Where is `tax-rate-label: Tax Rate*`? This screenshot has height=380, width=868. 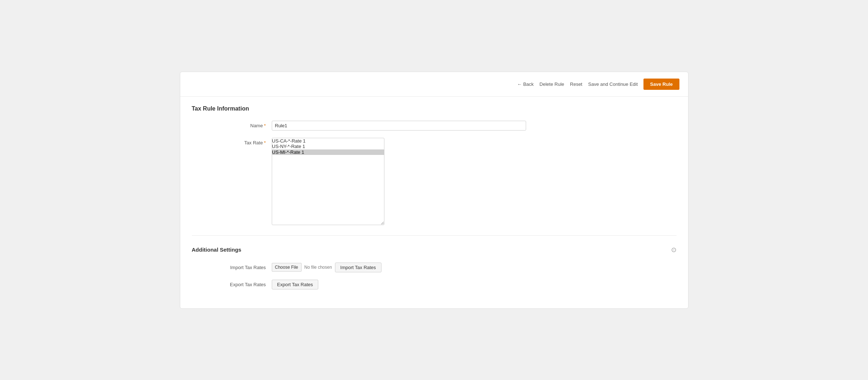
tax-rate-label: Tax Rate* is located at coordinates (232, 142).